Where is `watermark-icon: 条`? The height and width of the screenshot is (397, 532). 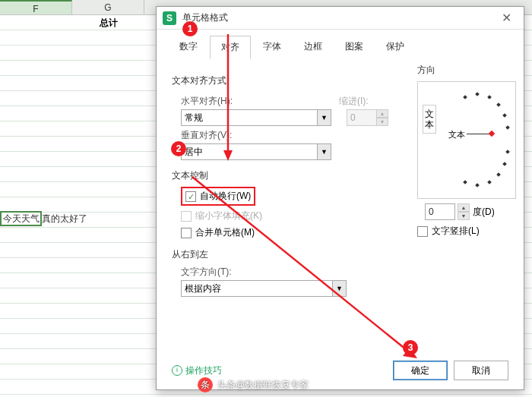
watermark-icon: 条 is located at coordinates (205, 385).